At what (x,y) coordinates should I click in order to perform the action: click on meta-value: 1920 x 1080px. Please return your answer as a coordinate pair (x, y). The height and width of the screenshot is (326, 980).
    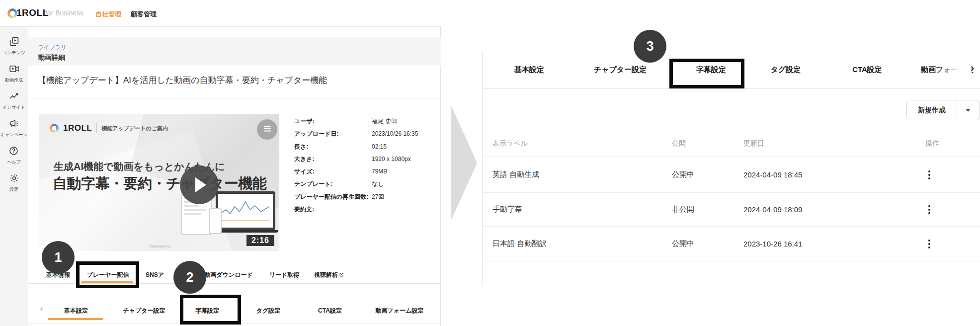
    Looking at the image, I should click on (392, 159).